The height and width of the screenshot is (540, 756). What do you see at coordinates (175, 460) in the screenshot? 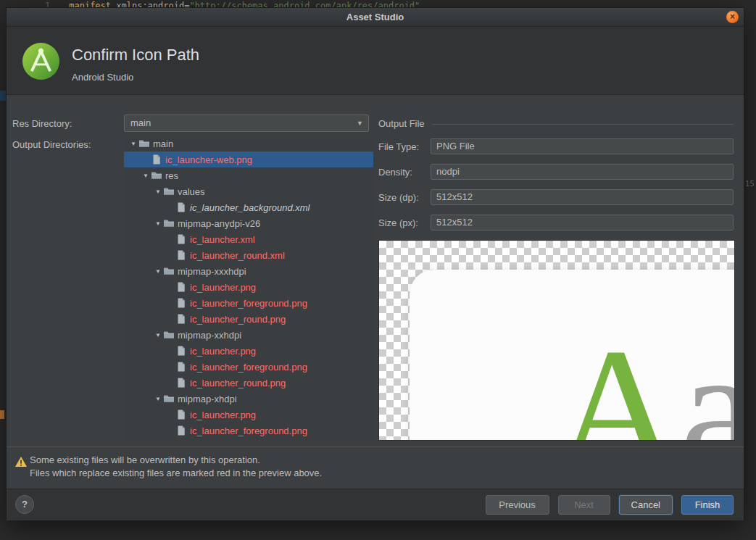
I see `warning-line-1: Some existing files will be overwritten …` at bounding box center [175, 460].